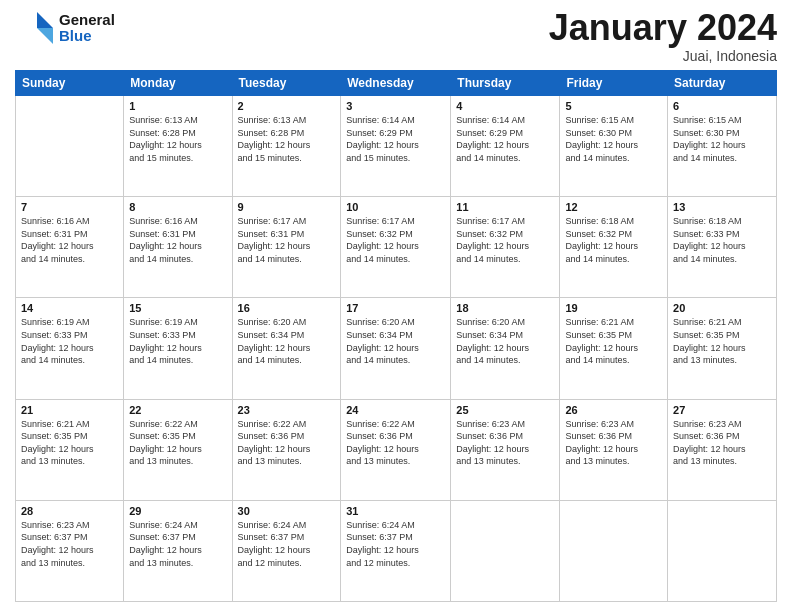 This screenshot has height=612, width=792. What do you see at coordinates (396, 550) in the screenshot?
I see `calendar-cell: 31Sunrise: 6:24 AMSunset: 6:37 PMDayligh…` at bounding box center [396, 550].